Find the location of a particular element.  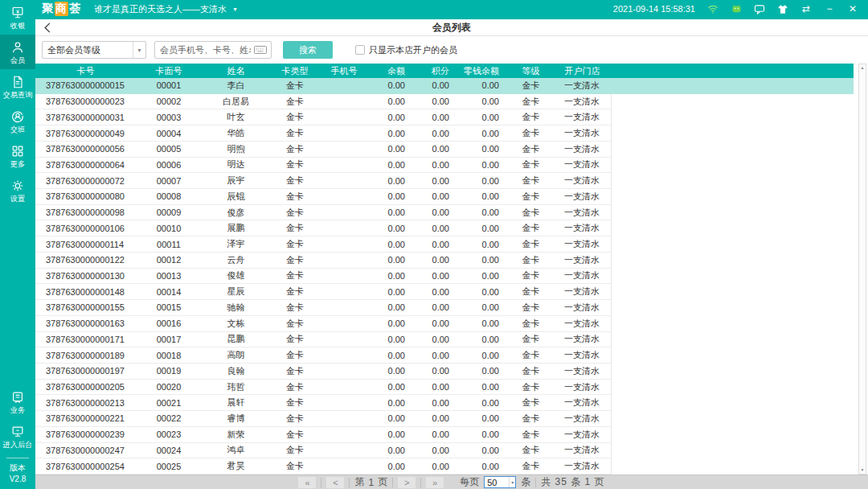

column-header: 开户门店 is located at coordinates (582, 71).